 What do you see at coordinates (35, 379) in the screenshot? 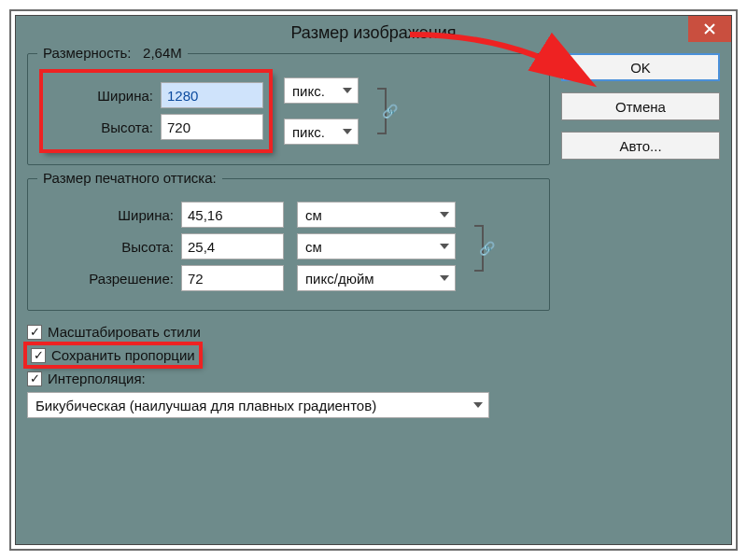
I see `interpolation-checkbox: ✓` at bounding box center [35, 379].